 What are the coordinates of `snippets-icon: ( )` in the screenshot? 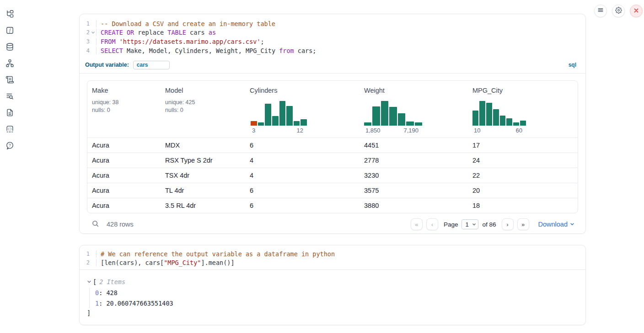 It's located at (10, 130).